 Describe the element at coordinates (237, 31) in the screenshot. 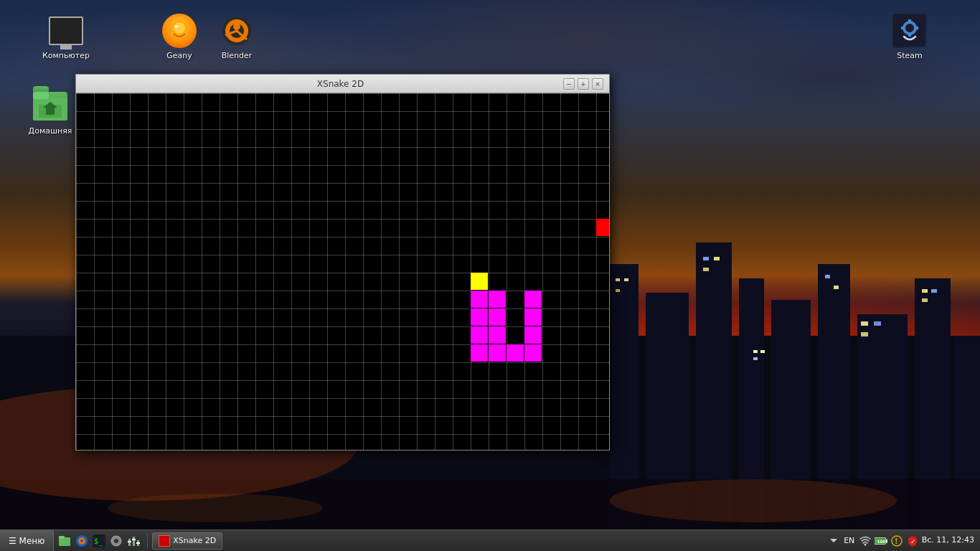

I see `blender-app-icon` at that location.